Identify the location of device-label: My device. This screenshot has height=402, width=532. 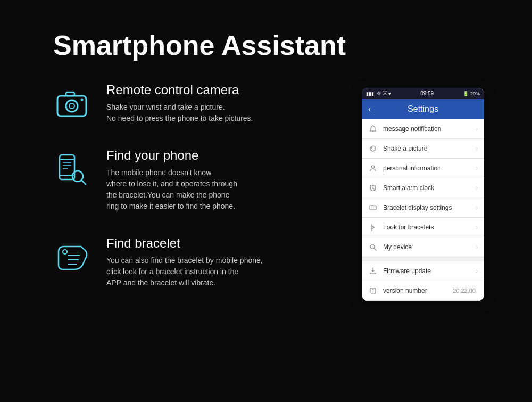
(429, 247).